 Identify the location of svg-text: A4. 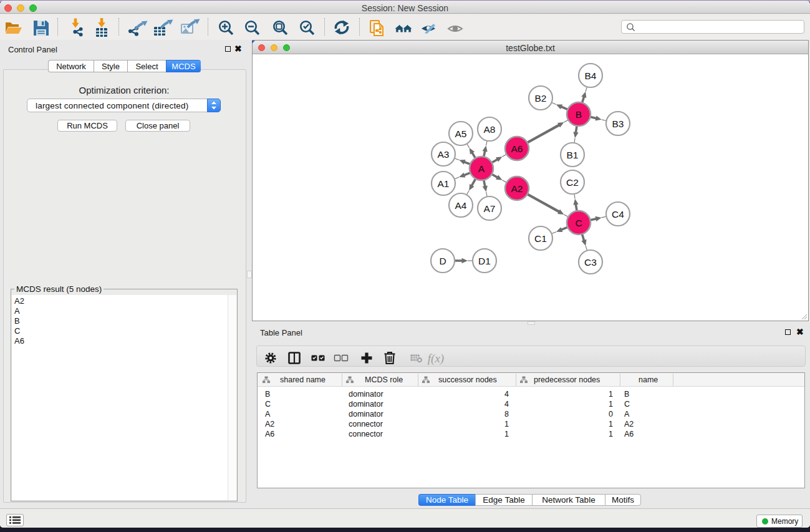
(461, 206).